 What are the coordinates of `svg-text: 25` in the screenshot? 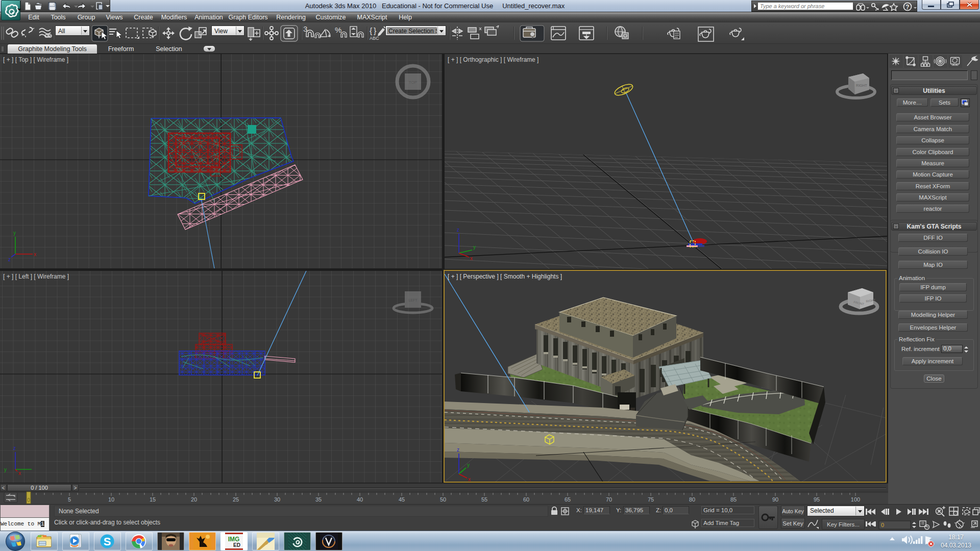 It's located at (236, 499).